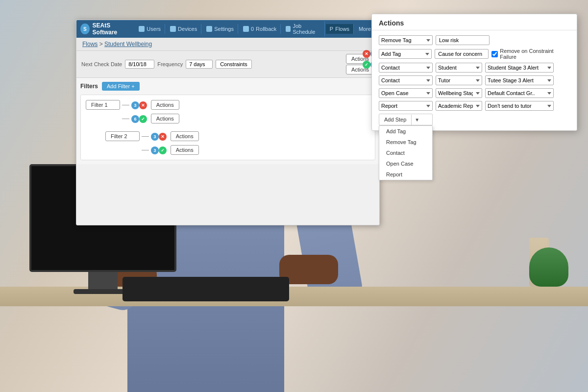  I want to click on actions-badge-green-1: ✓, so click(367, 65).